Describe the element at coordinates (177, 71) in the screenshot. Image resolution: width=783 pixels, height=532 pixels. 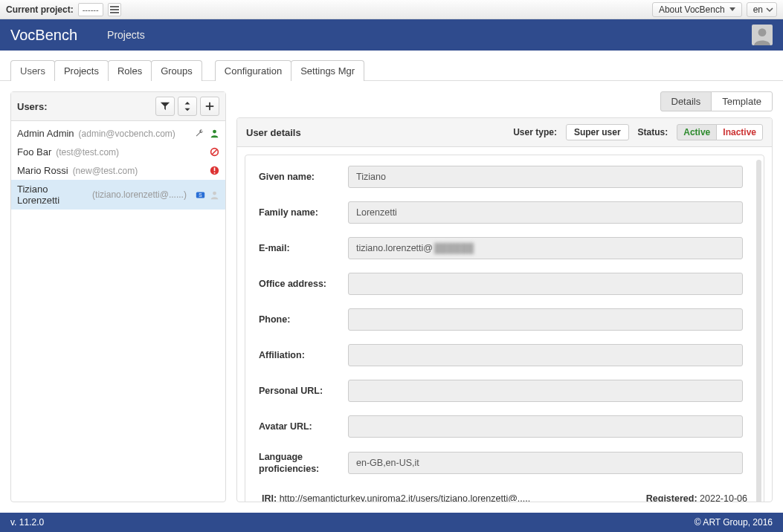
I see `tab-groups: Groups` at that location.